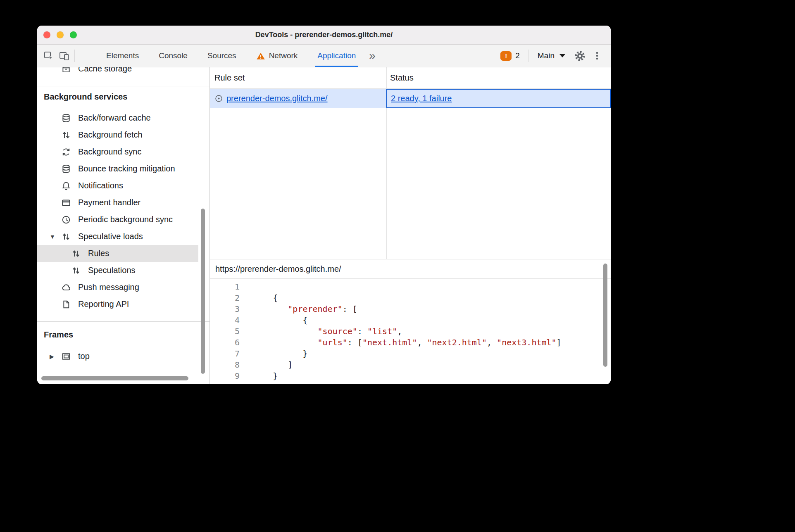 This screenshot has height=532, width=795. Describe the element at coordinates (244, 287) in the screenshot. I see `code-text` at that location.